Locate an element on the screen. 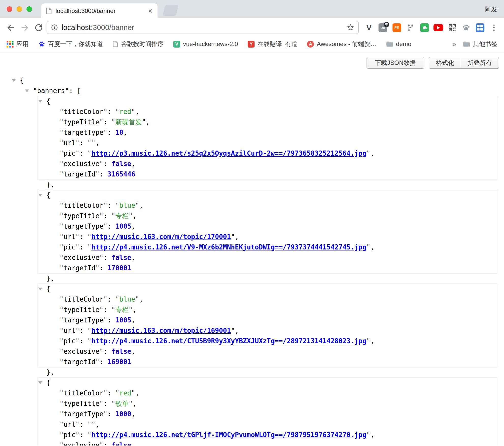 The width and height of the screenshot is (504, 446). back-button is located at coordinates (11, 28).